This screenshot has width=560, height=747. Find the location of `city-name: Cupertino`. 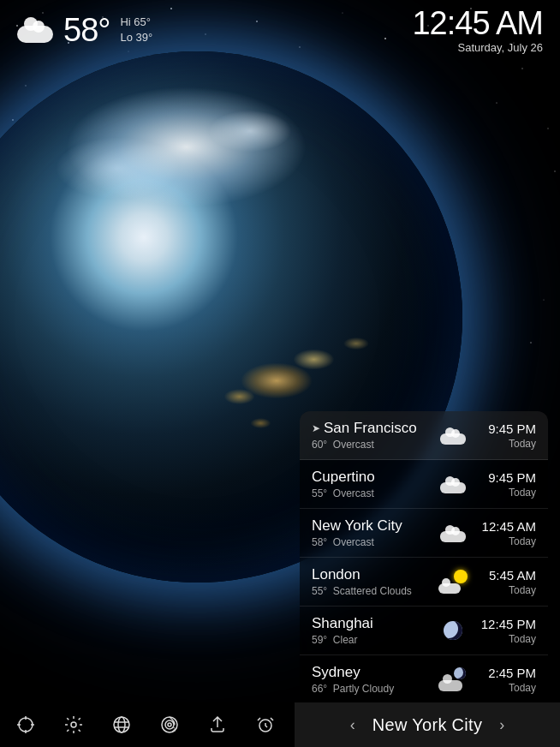

city-name: Cupertino is located at coordinates (371, 477).